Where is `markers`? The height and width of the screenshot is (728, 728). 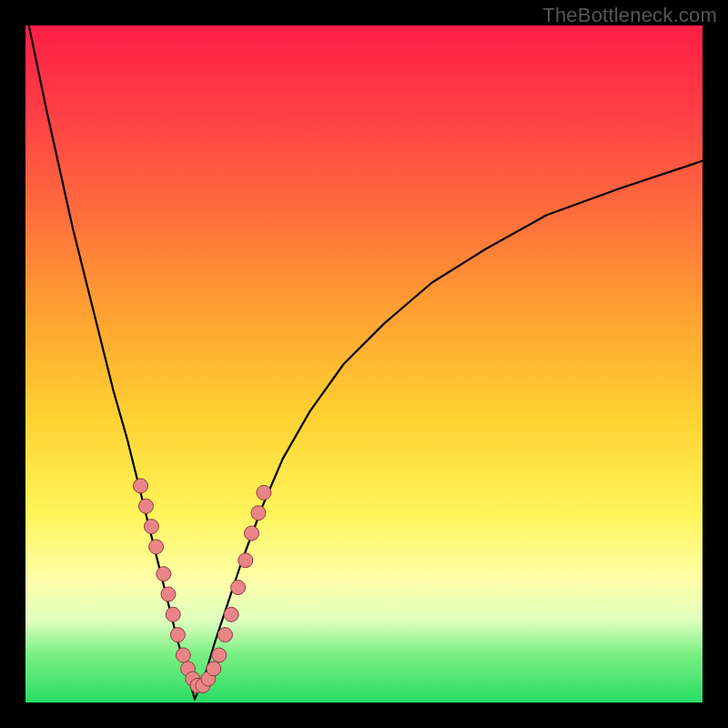 markers is located at coordinates (202, 586).